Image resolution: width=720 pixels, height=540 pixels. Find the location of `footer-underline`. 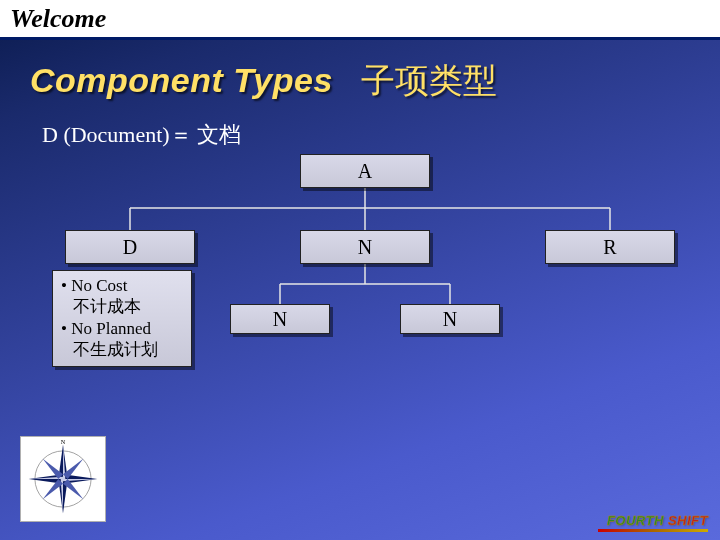

footer-underline is located at coordinates (653, 530).